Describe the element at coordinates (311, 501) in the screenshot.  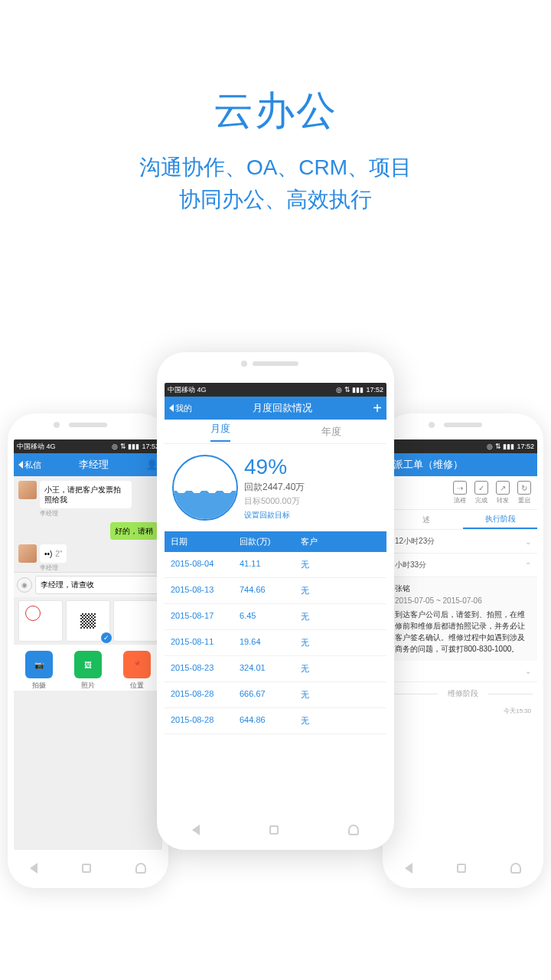
I see `target-amount: 目标5000.00万` at that location.